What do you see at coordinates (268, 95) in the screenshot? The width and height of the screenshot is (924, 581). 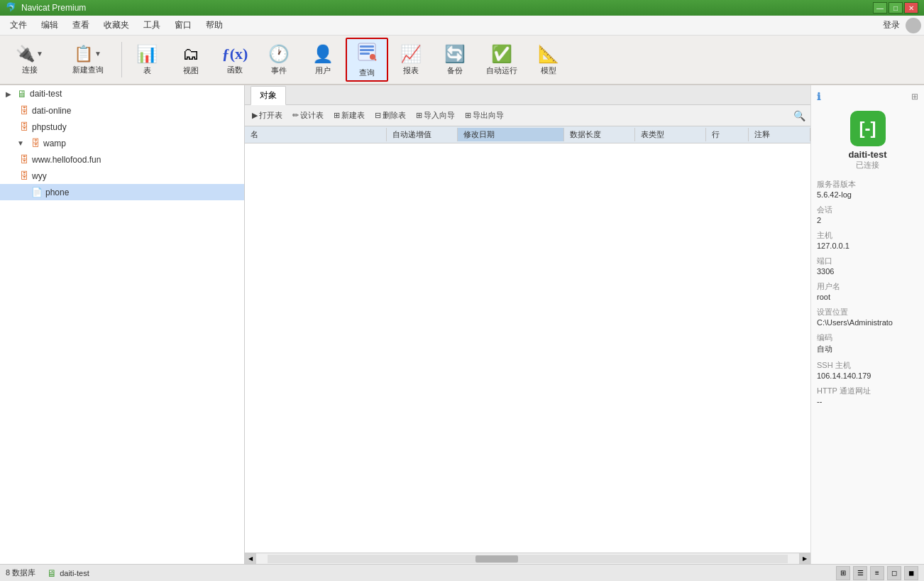 I see `object-tab: 对象` at bounding box center [268, 95].